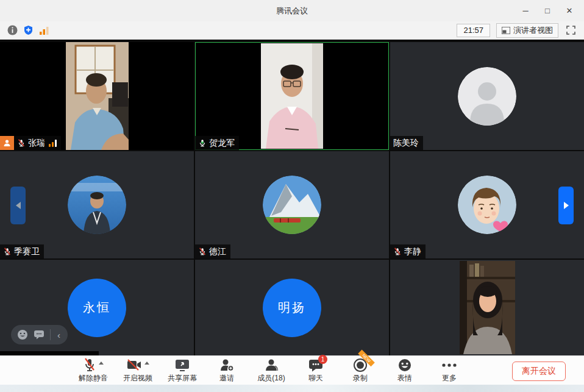  I want to click on speaker-view-button: 演讲者视图, so click(527, 30).